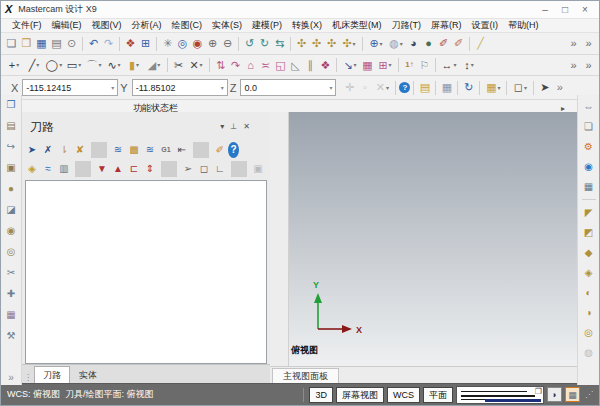 This screenshot has height=406, width=600. Describe the element at coordinates (114, 65) in the screenshot. I see `spline-icon: ∿` at that location.